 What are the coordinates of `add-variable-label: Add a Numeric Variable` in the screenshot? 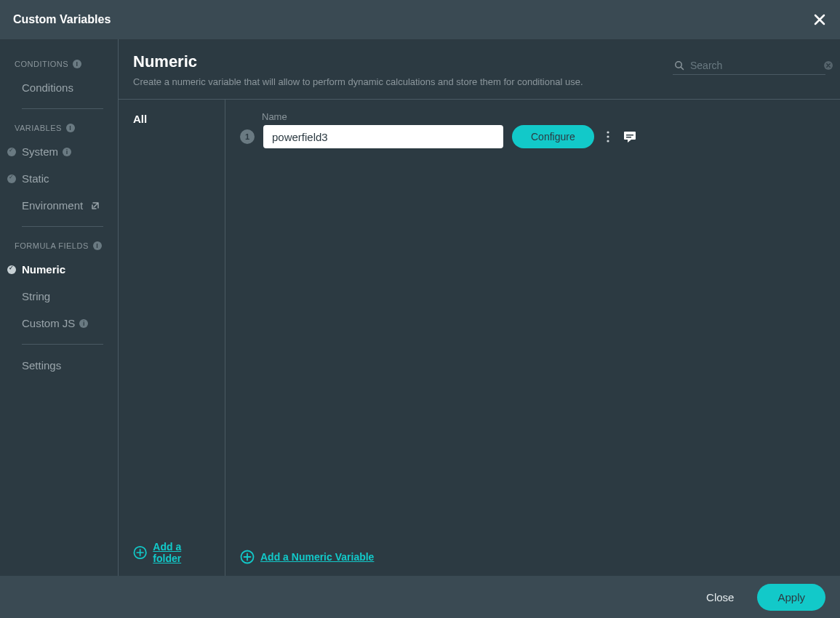 It's located at (317, 557).